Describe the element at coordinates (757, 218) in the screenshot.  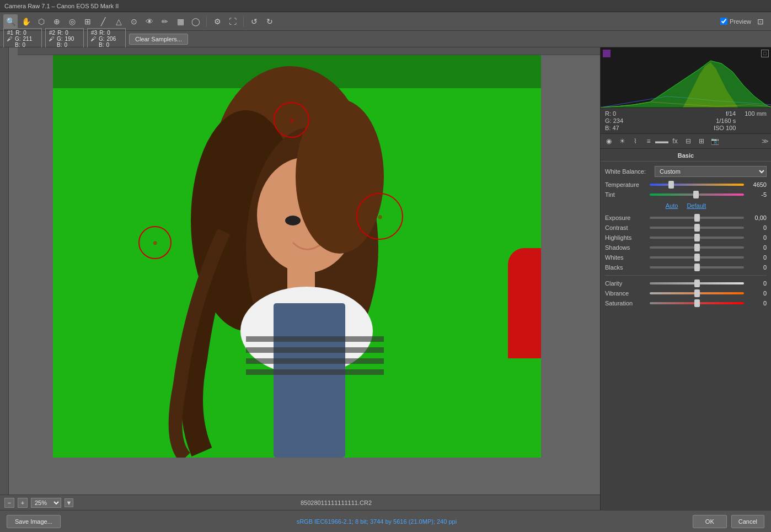
I see `exposure-value: 0,00` at that location.